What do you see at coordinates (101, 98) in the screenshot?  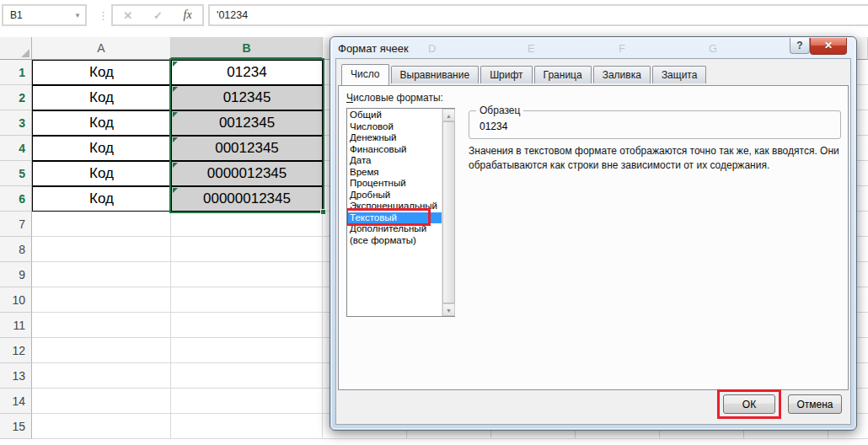 I see `cell-A2: Код` at bounding box center [101, 98].